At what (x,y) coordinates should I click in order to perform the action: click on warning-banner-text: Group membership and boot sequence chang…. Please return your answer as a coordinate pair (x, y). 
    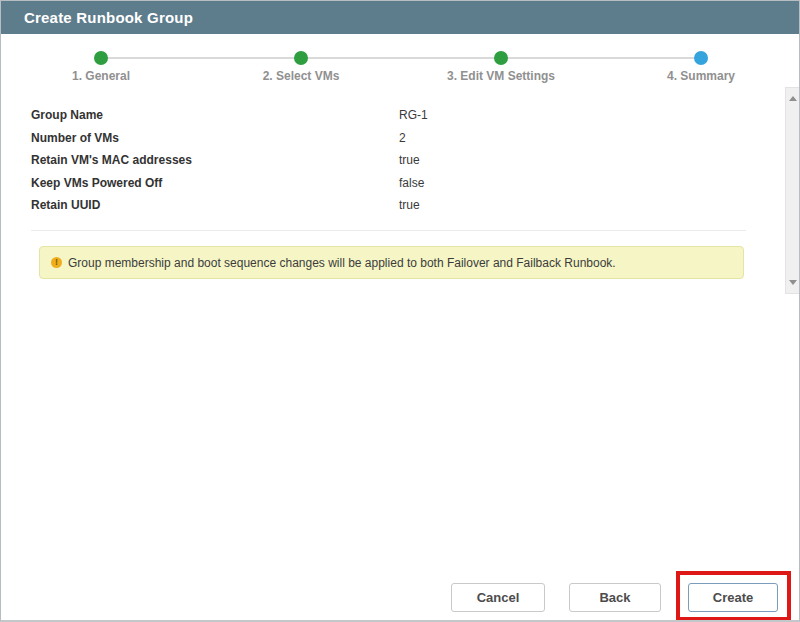
    Looking at the image, I should click on (342, 263).